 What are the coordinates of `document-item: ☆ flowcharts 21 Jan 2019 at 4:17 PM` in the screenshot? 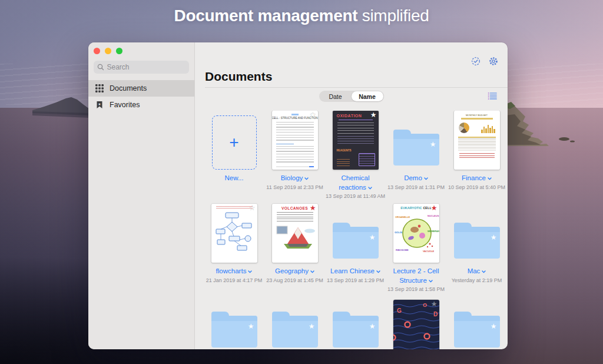 It's located at (234, 252).